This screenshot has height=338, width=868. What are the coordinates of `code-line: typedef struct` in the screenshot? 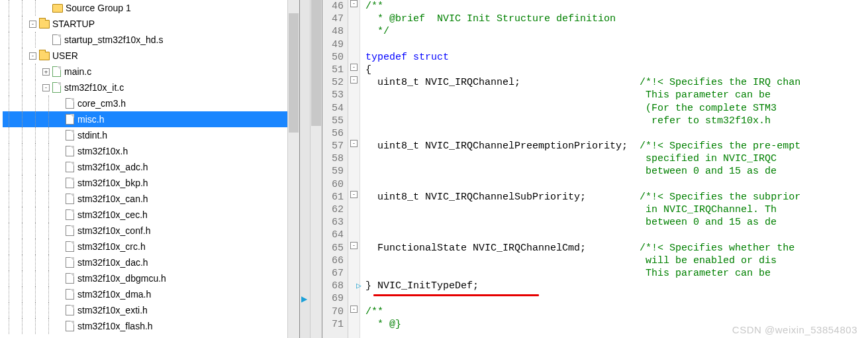 It's located at (617, 57).